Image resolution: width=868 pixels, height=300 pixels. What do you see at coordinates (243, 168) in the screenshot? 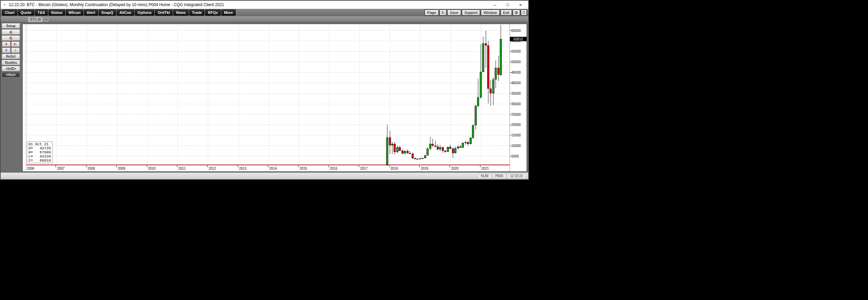
I see `x-label: 2013` at bounding box center [243, 168].